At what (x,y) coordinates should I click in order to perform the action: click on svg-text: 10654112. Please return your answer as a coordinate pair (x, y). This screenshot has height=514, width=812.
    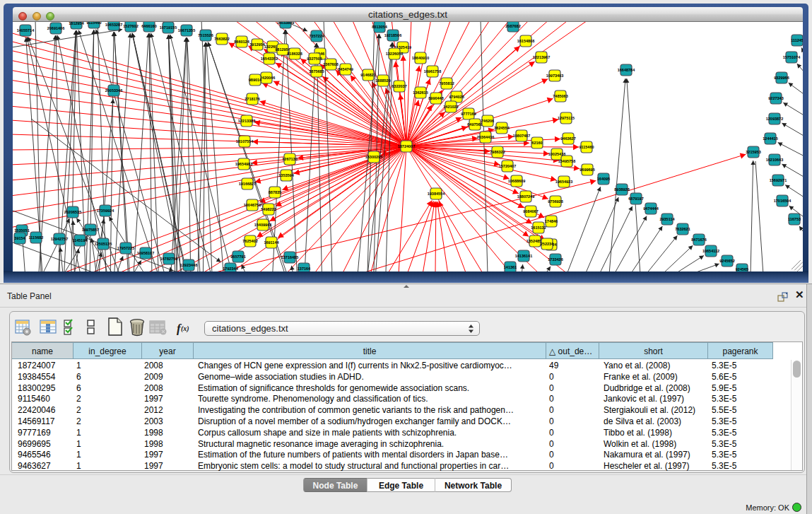
    Looking at the image, I should click on (711, 251).